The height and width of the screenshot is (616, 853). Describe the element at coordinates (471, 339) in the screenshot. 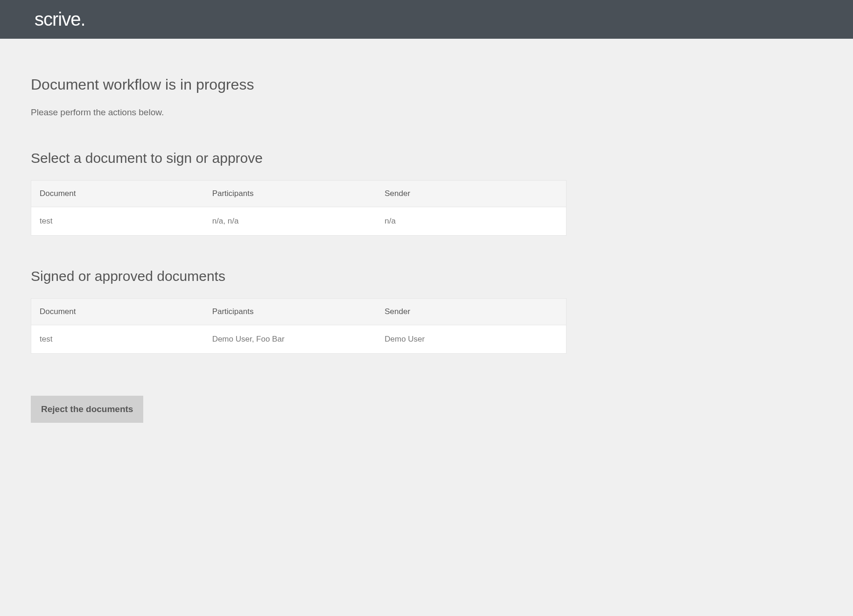

I see `cell-sender: Demo User` at that location.